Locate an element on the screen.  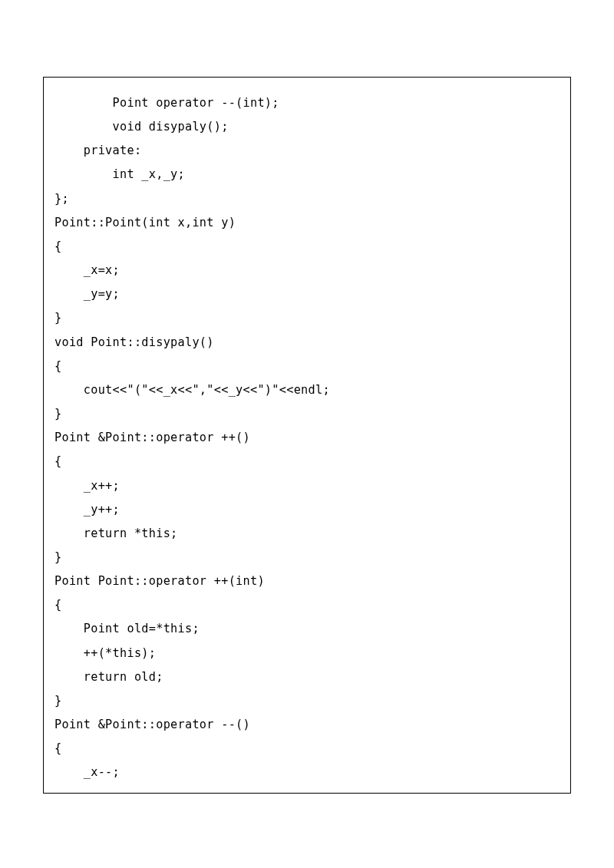
code-line: Point old=*this; is located at coordinates (307, 629).